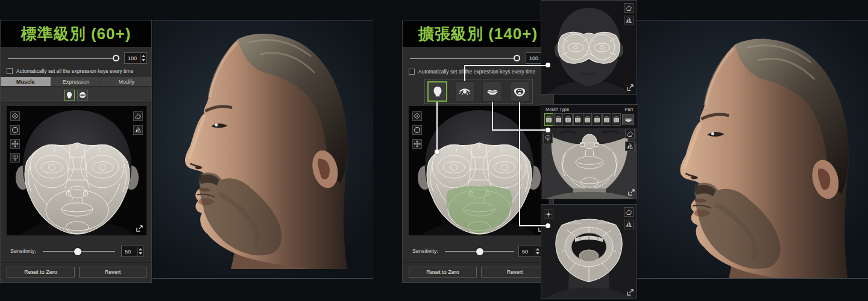  What do you see at coordinates (23, 251) in the screenshot?
I see `sensitivity-label: Sensitivity:` at bounding box center [23, 251].